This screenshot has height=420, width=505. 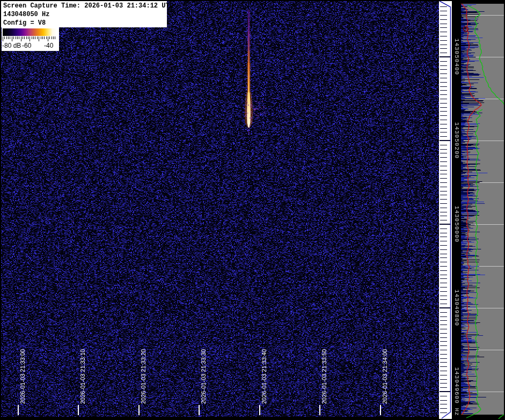 What do you see at coordinates (30, 39) in the screenshot?
I see `amplitude-colorbar: -80 dB -60 -40` at bounding box center [30, 39].